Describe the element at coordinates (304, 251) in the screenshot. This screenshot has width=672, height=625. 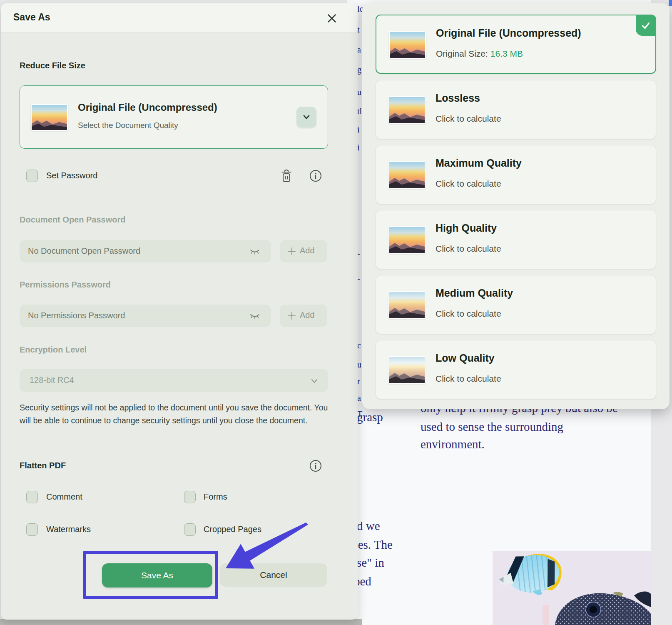
I see `add-open-password-button: Add` at that location.